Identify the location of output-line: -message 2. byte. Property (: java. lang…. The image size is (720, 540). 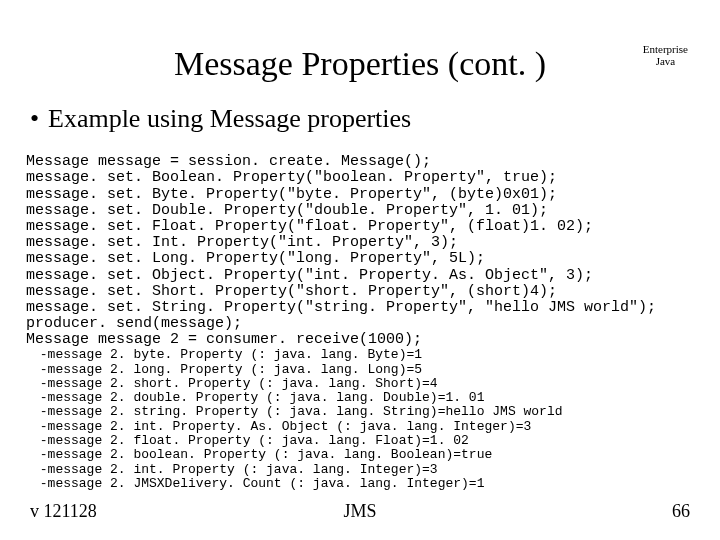
(227, 354).